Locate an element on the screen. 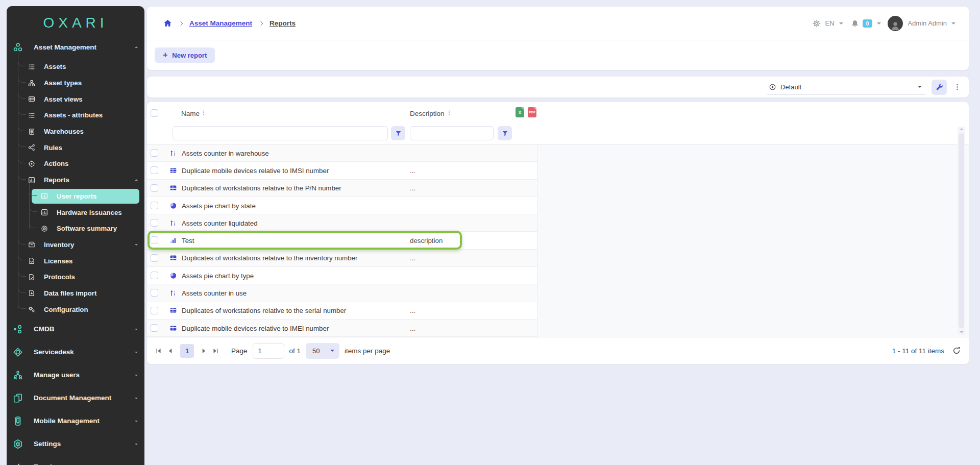 This screenshot has width=980, height=465. select-all-checkbox is located at coordinates (154, 113).